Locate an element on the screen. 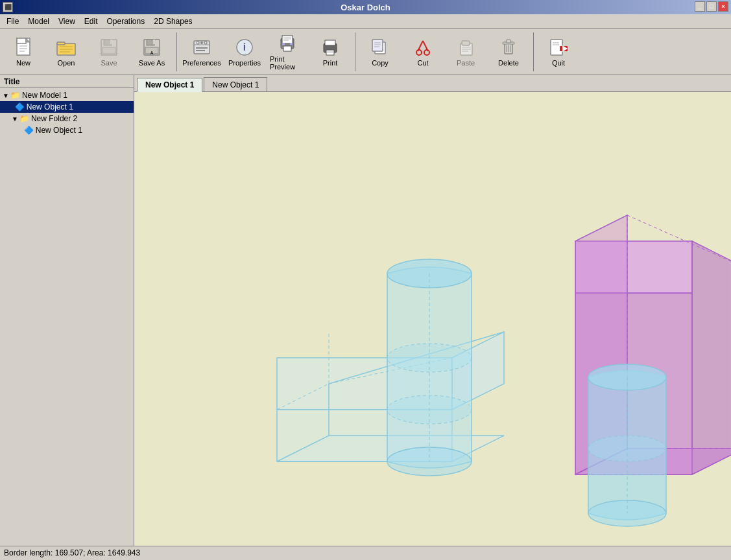 Image resolution: width=731 pixels, height=560 pixels. quit-label: Quit is located at coordinates (558, 63).